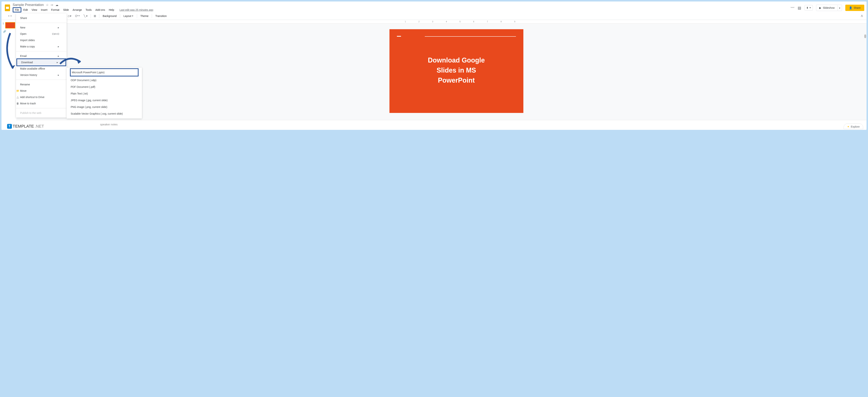 The image size is (868, 397). What do you see at coordinates (17, 10) in the screenshot?
I see `menu-file: File` at bounding box center [17, 10].